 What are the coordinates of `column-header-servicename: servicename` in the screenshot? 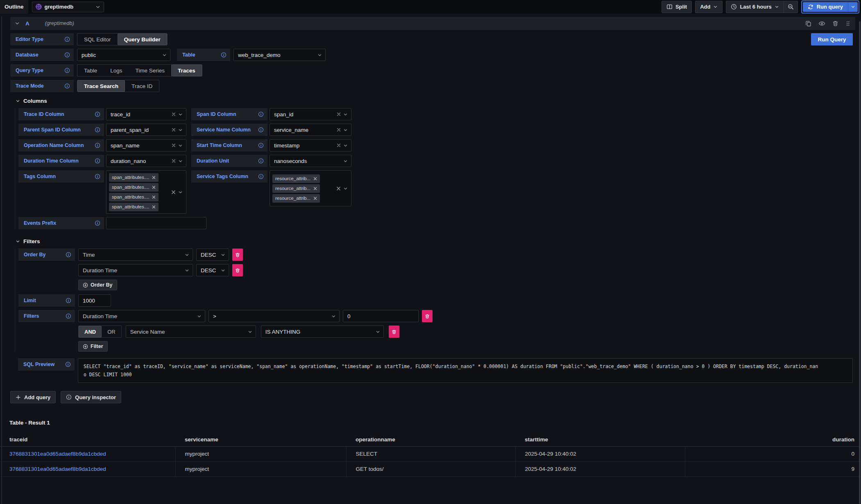 It's located at (261, 439).